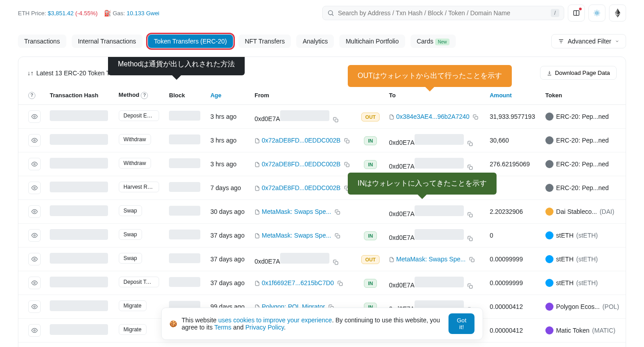  Describe the element at coordinates (191, 41) in the screenshot. I see `tab-token-transfers-erc-20-: Token Transfers (ERC-20)` at that location.